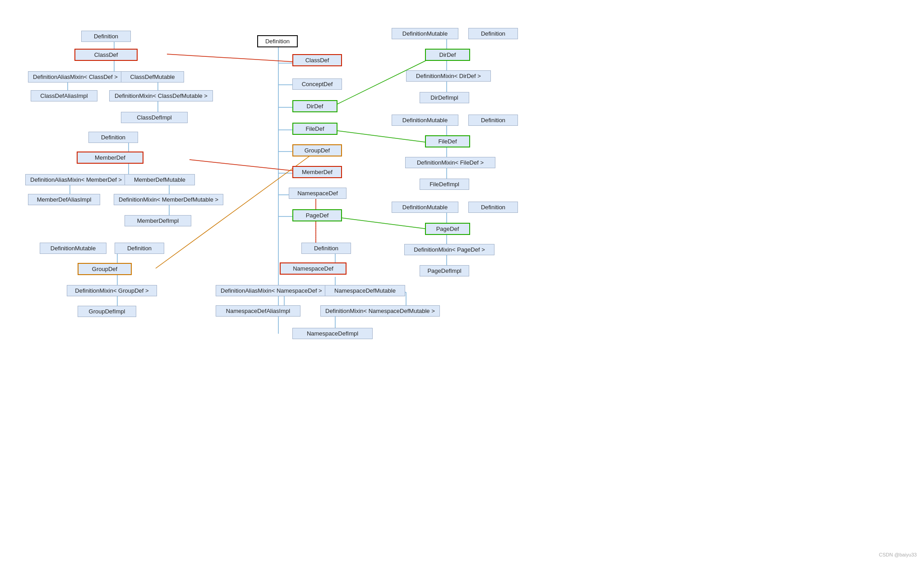  Describe the element at coordinates (493, 207) in the screenshot. I see `right-definition-page-node: Definition` at that location.